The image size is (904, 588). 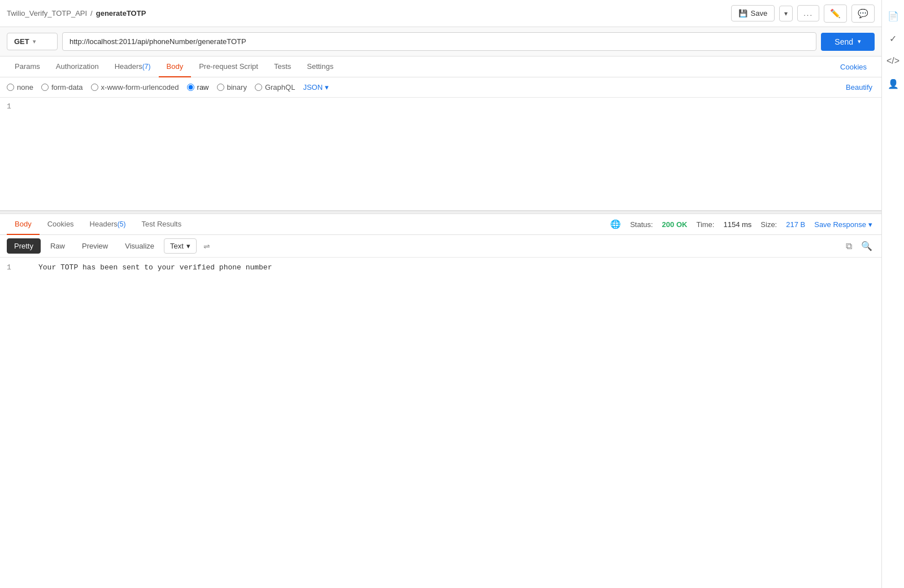 I want to click on format-dropdown-label: Text, so click(x=177, y=246).